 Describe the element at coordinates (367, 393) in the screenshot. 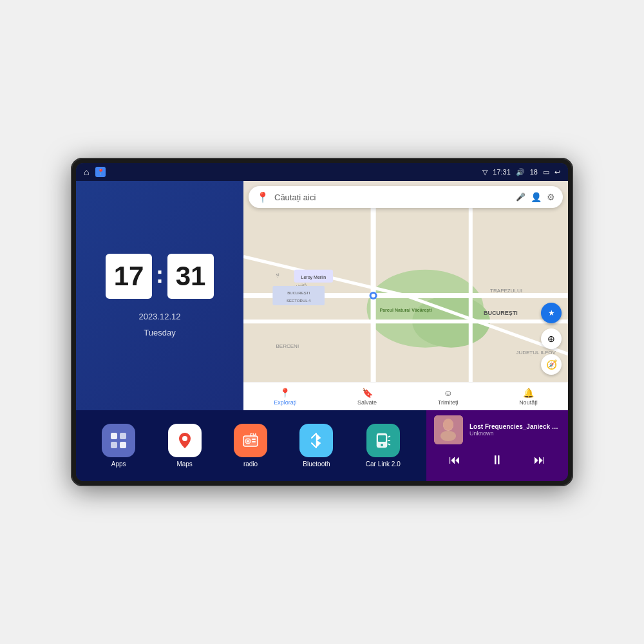

I see `saved-icon: 🔖` at that location.